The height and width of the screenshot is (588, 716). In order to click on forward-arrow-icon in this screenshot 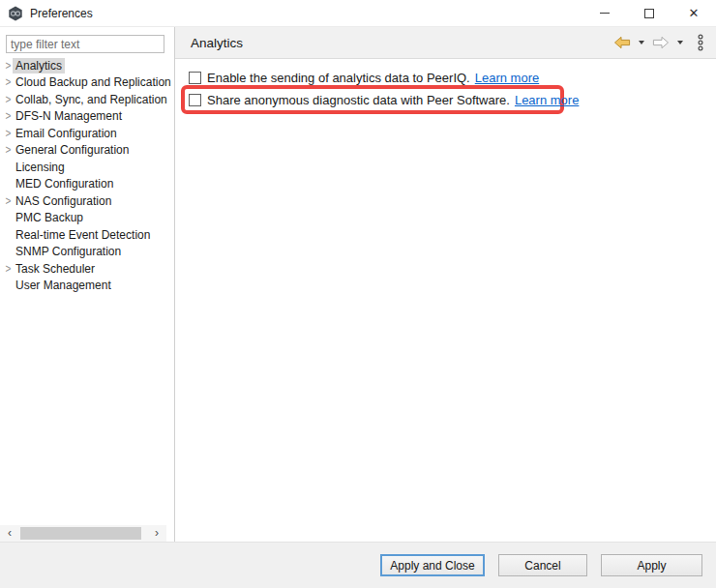, I will do `click(661, 43)`.